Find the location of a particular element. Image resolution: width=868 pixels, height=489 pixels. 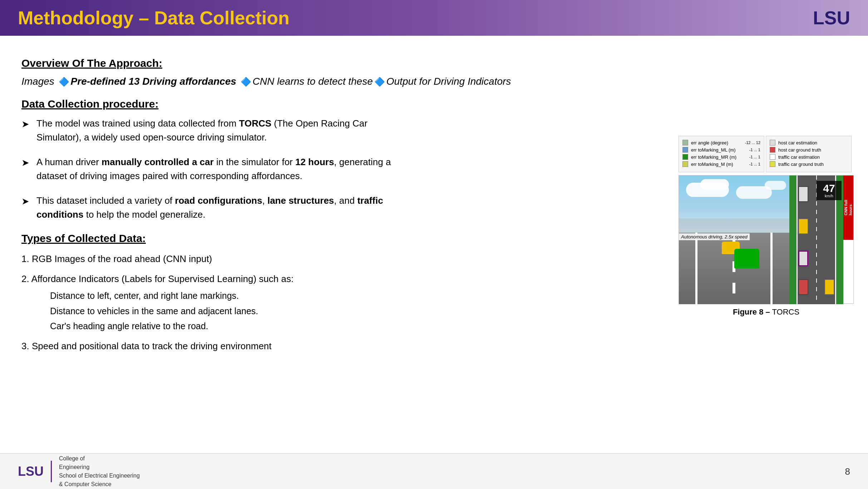

bullet-3: ➤ This dataset included a variety of roa… is located at coordinates (218, 208).